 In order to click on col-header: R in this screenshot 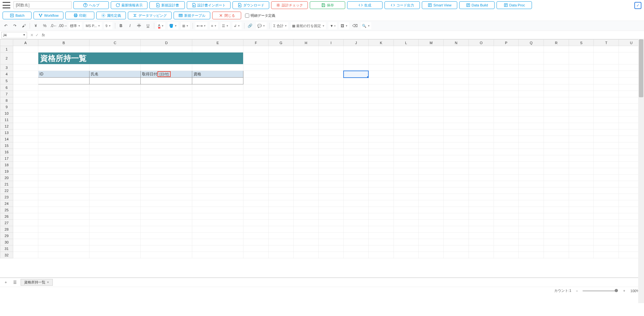, I will do `click(556, 43)`.